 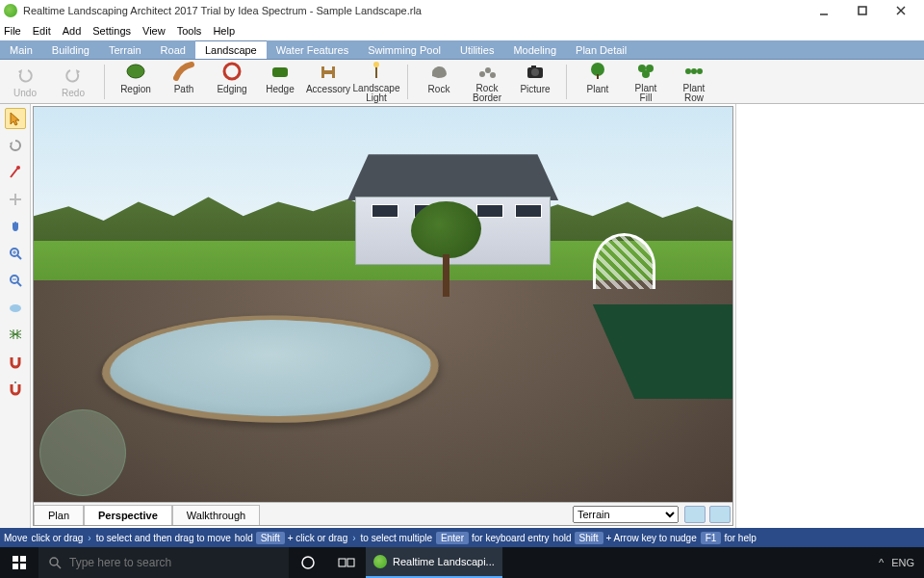 What do you see at coordinates (535, 82) in the screenshot?
I see `picture-button: Picture` at bounding box center [535, 82].